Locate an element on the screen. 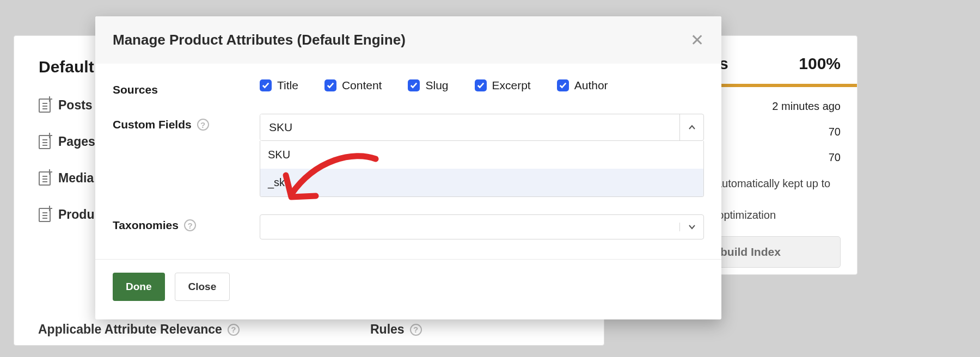  done-button: Done is located at coordinates (139, 287).